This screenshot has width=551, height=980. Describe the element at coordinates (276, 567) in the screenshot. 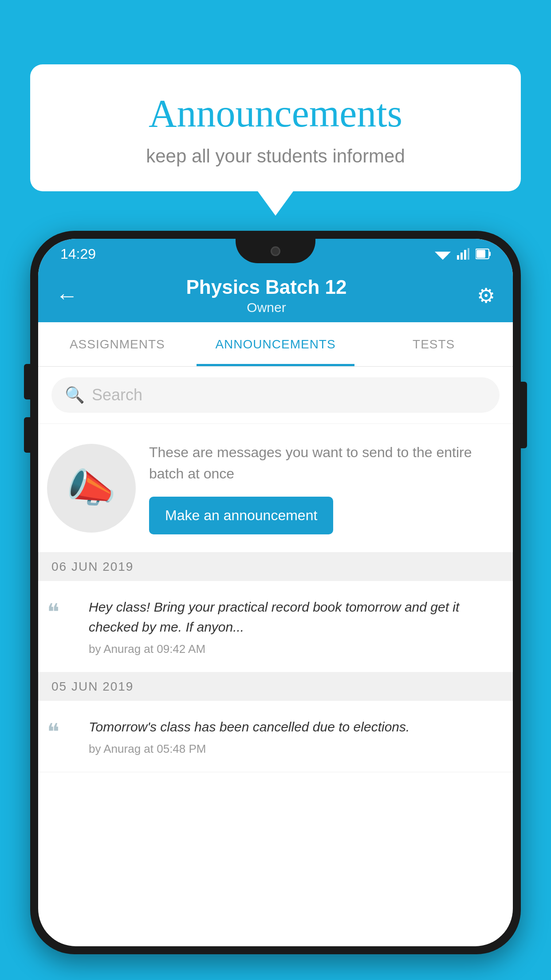

I see `date-divider-1: 06 JUN 2019` at that location.